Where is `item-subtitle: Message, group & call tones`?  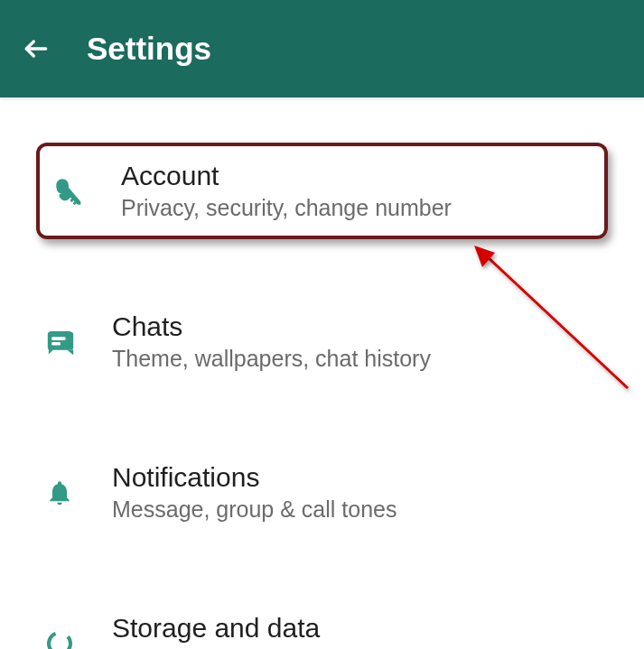 item-subtitle: Message, group & call tones is located at coordinates (367, 509).